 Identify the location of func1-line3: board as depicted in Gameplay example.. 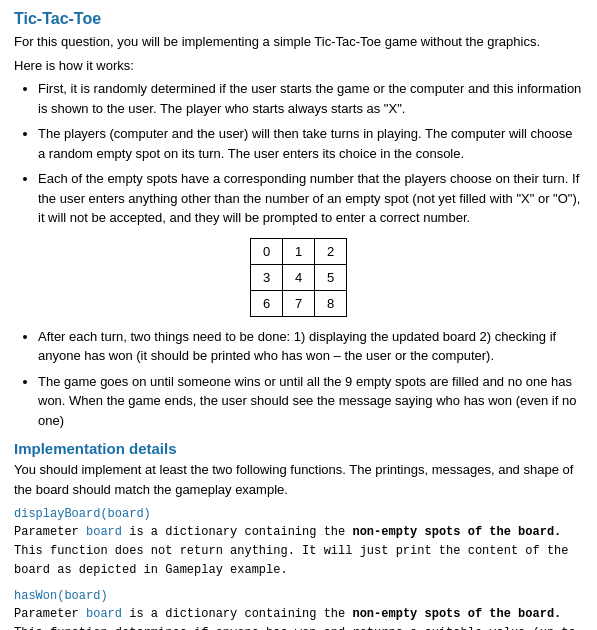
(151, 570).